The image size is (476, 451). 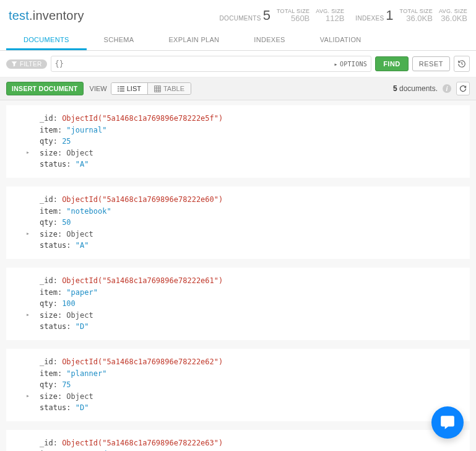 I want to click on list-icon, so click(x=121, y=89).